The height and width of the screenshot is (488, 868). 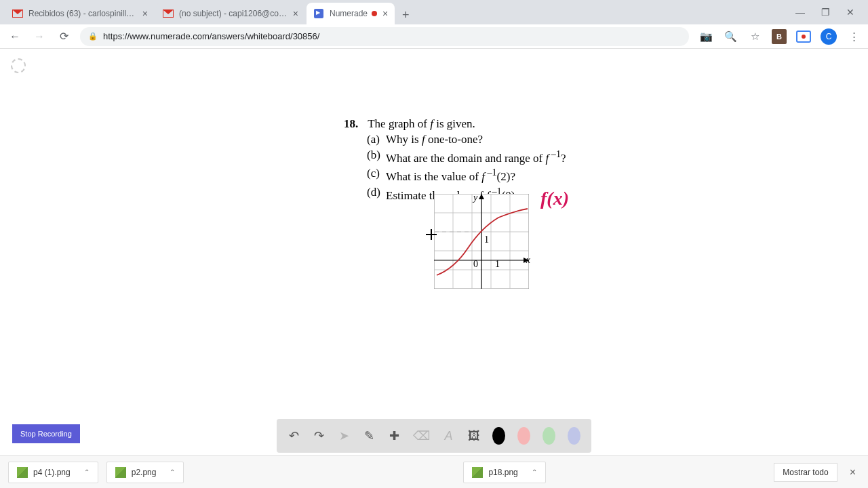 I want to click on y-unit-label: 1, so click(x=487, y=240).